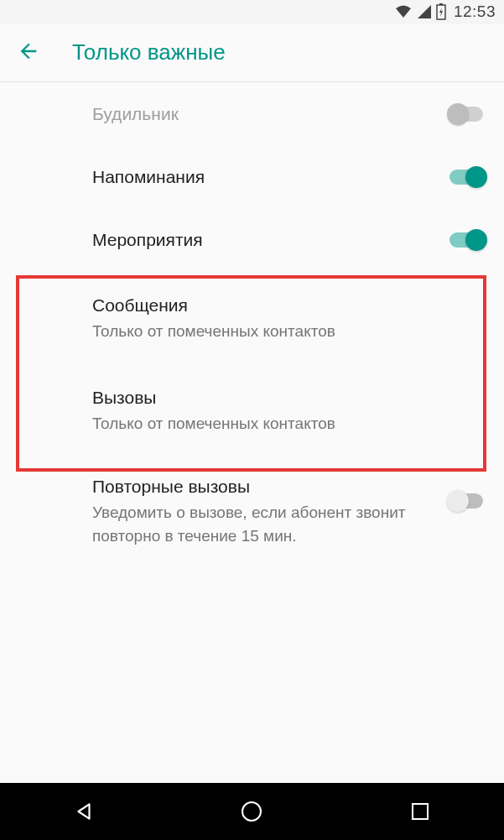 The image size is (504, 840). I want to click on wifi-icon, so click(403, 12).